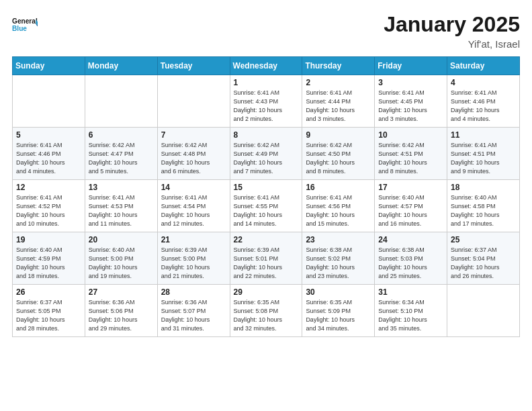 The height and width of the screenshot is (411, 532). What do you see at coordinates (339, 211) in the screenshot?
I see `day-info: Sunrise: 6:41 AM Sunset: 4:56 PM Dayligh…` at bounding box center [339, 211].